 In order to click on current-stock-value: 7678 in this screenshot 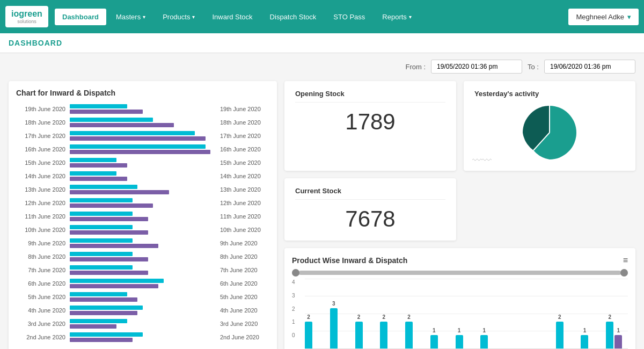, I will do `click(370, 219)`.